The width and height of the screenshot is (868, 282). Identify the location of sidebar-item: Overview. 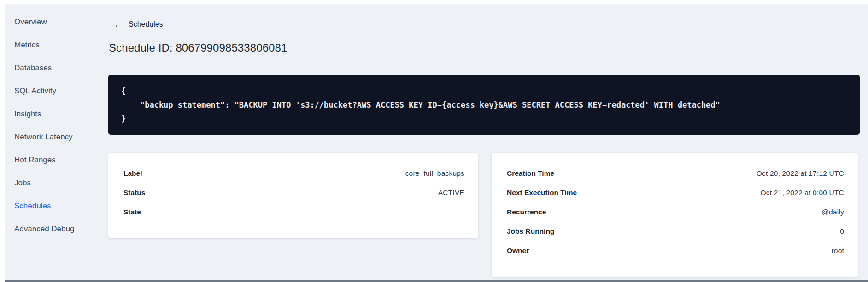
(54, 22).